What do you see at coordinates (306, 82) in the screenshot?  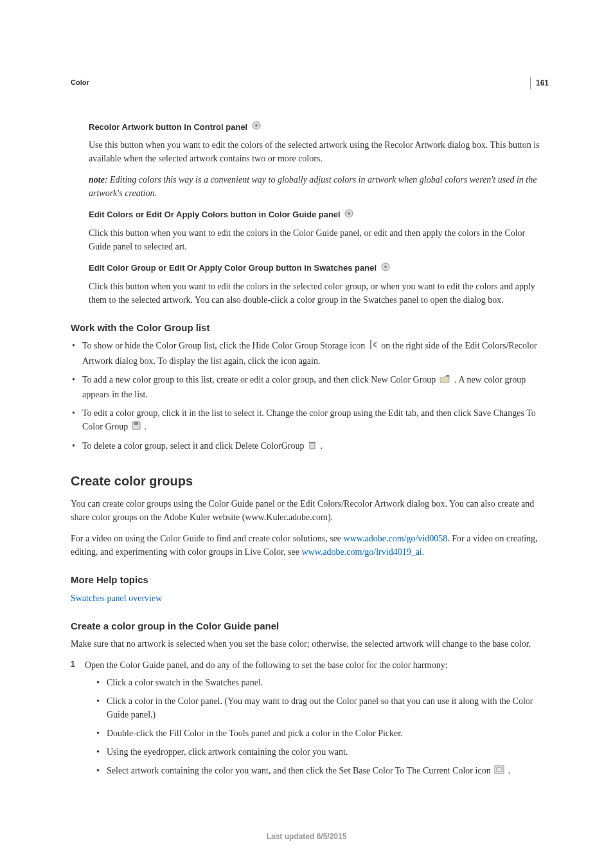 I see `breadcrumb: Color` at bounding box center [306, 82].